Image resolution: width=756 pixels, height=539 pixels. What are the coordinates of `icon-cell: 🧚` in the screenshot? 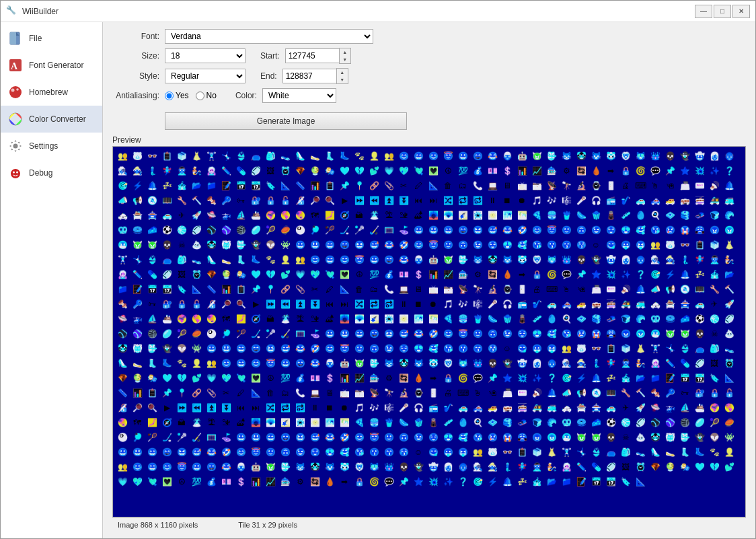 It's located at (700, 260).